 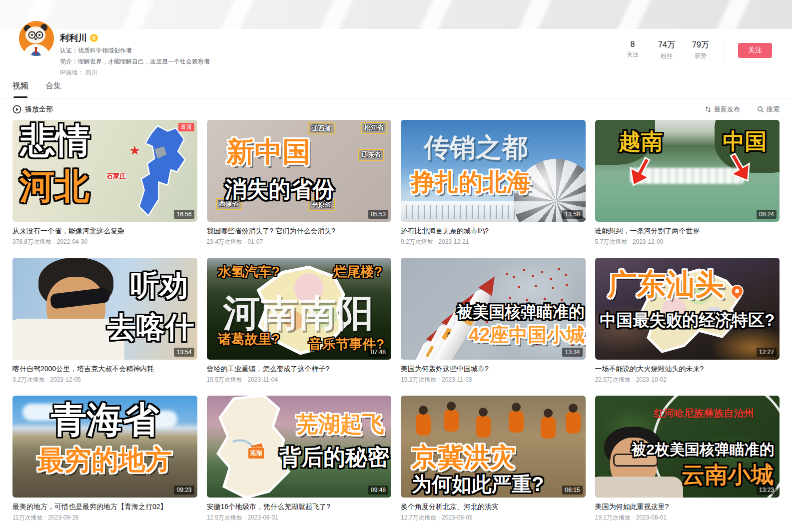 What do you see at coordinates (299, 183) in the screenshot?
I see `video-card: 辽西省 松江省 辽东省 平原省 西康省 新中国 消失的省份 05:53 我国哪些…` at bounding box center [299, 183].